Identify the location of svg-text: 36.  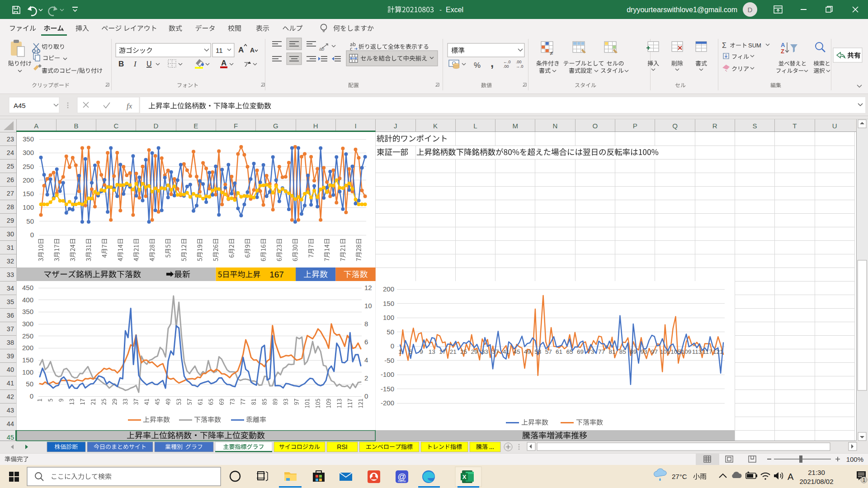
(10, 315).